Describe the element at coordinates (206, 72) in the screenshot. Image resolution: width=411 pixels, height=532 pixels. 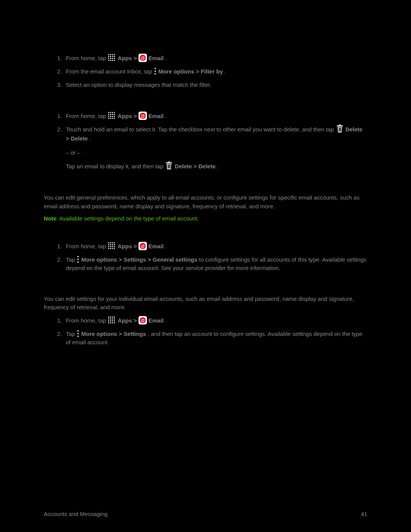
I see `step-list-filter: From home, tap Apps > Email . From the e…` at that location.